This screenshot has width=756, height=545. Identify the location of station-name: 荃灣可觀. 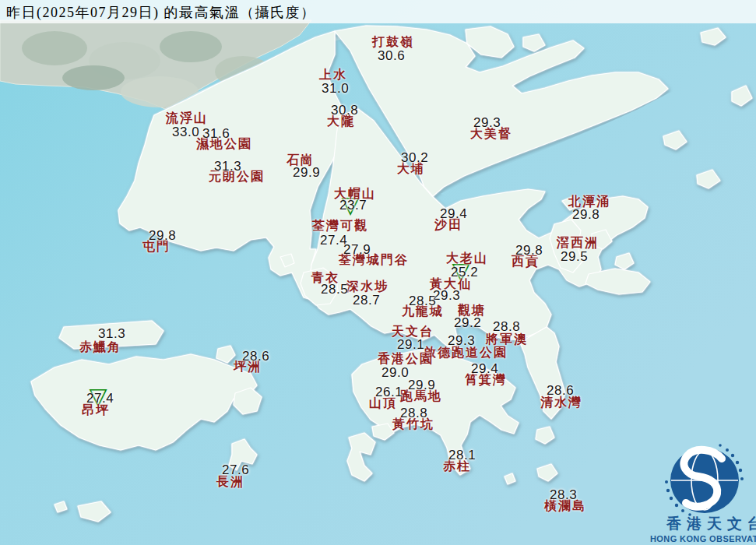
(340, 226).